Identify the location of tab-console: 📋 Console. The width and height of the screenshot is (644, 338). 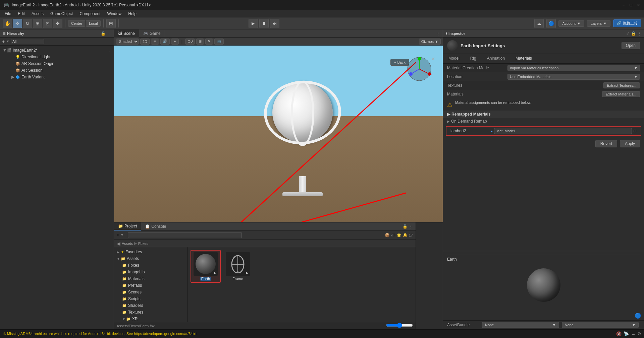
(156, 226).